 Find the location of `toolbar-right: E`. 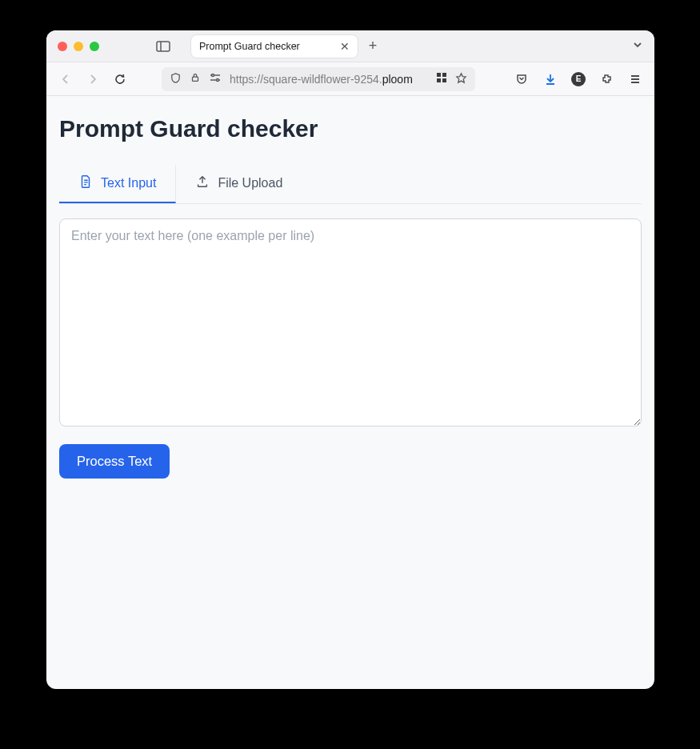

toolbar-right: E is located at coordinates (578, 79).